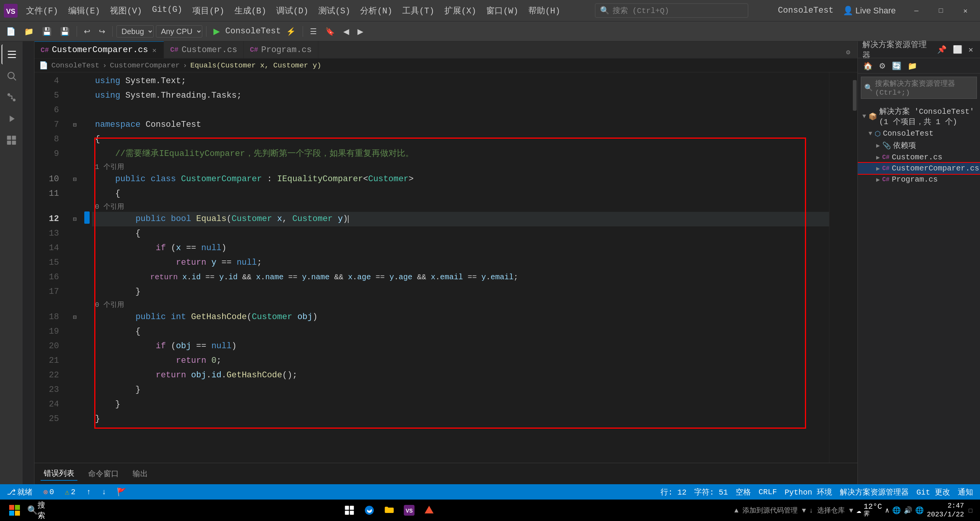 The width and height of the screenshot is (980, 521). What do you see at coordinates (919, 169) in the screenshot?
I see `sol-node-customer-comparer-cs: ▶ C# CustomerComparer.cs` at bounding box center [919, 169].